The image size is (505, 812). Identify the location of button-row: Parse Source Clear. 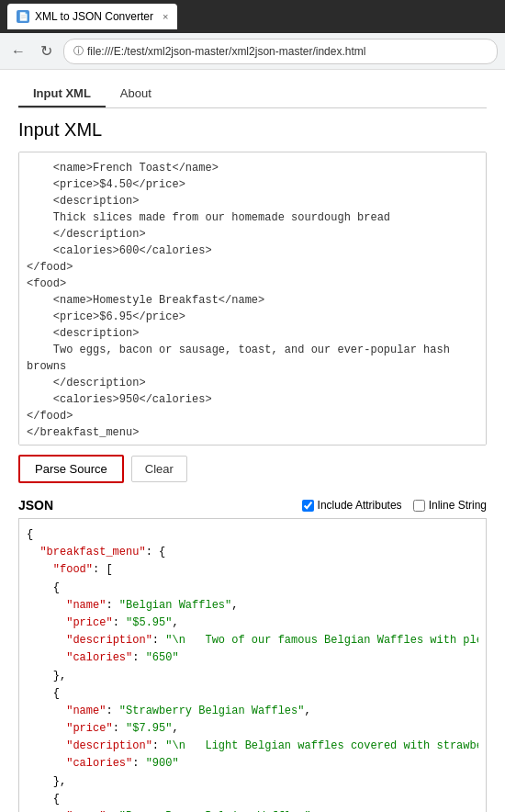
(252, 468).